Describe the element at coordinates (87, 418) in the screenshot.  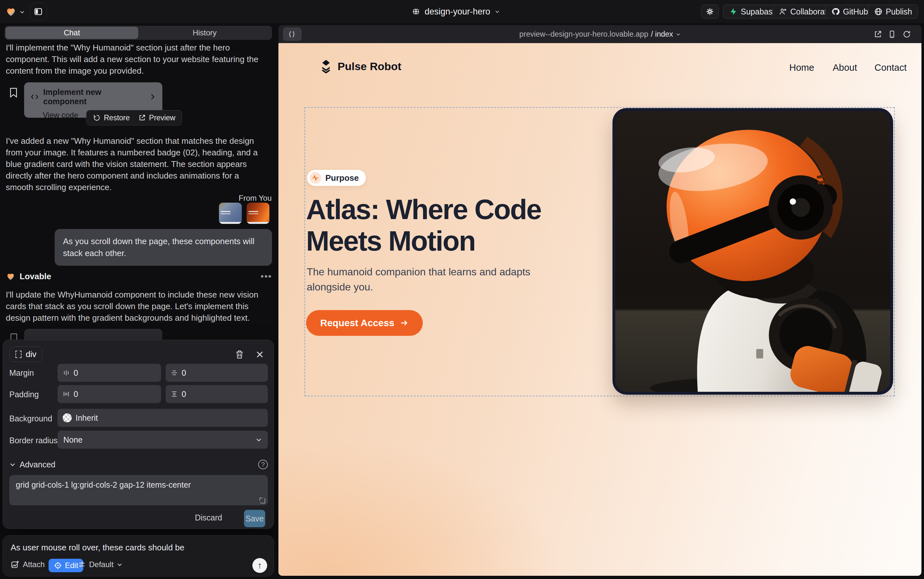
I see `background-value: Inherit` at that location.